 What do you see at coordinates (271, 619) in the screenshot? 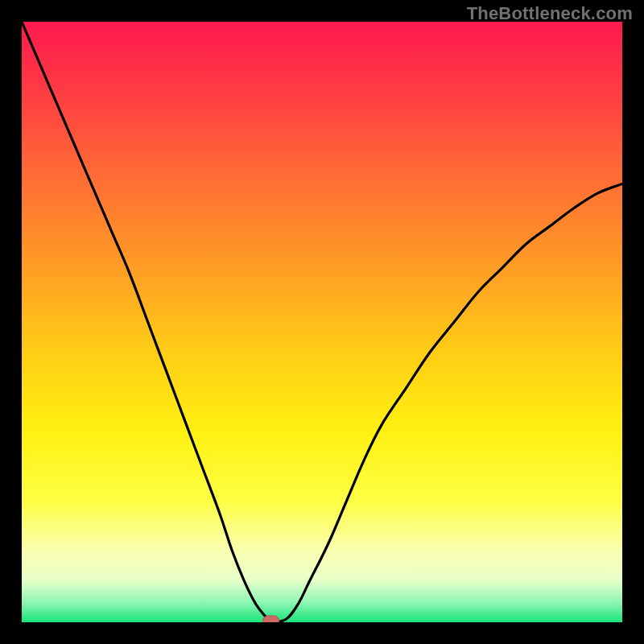
I see `optimal-point-marker` at bounding box center [271, 619].